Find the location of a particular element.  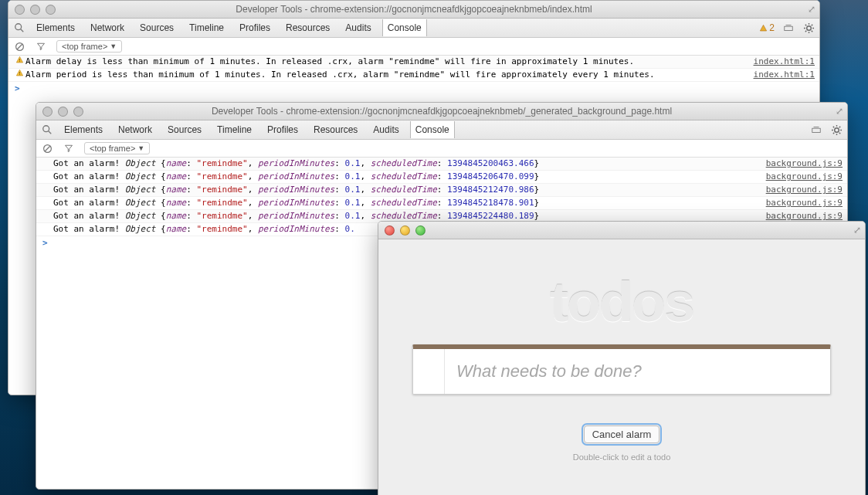

console-output: Alarm delay is less than minimum of 1 mi… is located at coordinates (414, 76).